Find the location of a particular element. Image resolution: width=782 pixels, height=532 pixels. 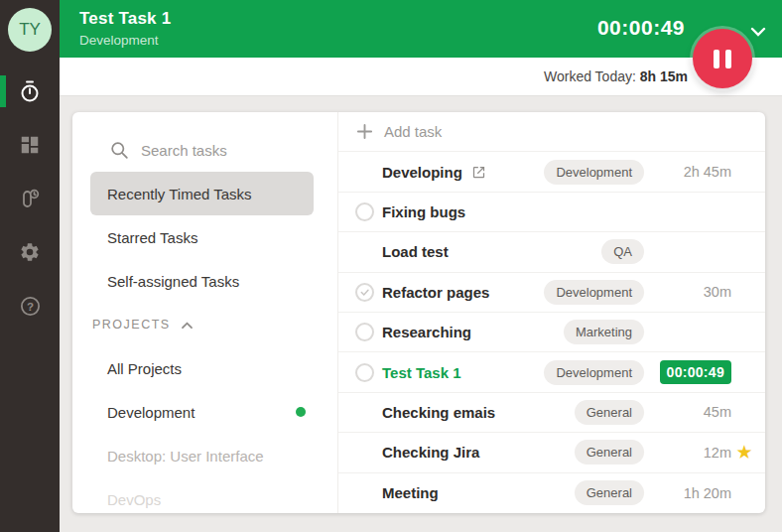

task-time-column: 2h 45m is located at coordinates (688, 172).